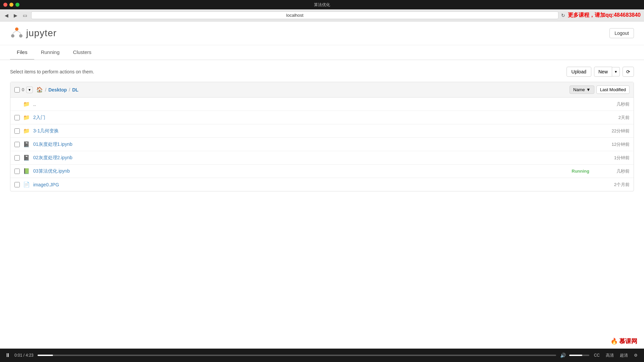 Image resolution: width=644 pixels, height=362 pixels. What do you see at coordinates (604, 15) in the screenshot?
I see `promotion-text: 更多课程，请加qq:484683840` at bounding box center [604, 15].